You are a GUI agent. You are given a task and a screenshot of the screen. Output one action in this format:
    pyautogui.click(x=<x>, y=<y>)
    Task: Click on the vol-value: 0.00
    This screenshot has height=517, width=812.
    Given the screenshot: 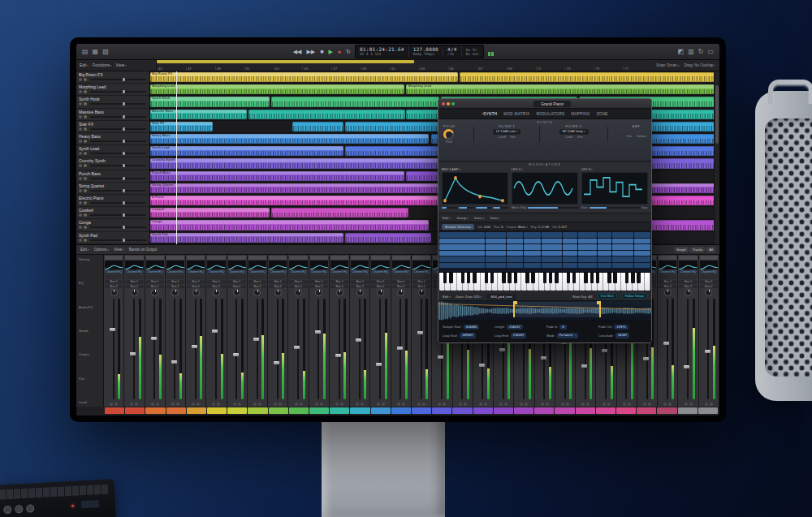 What is the action you would take?
    pyautogui.click(x=487, y=227)
    